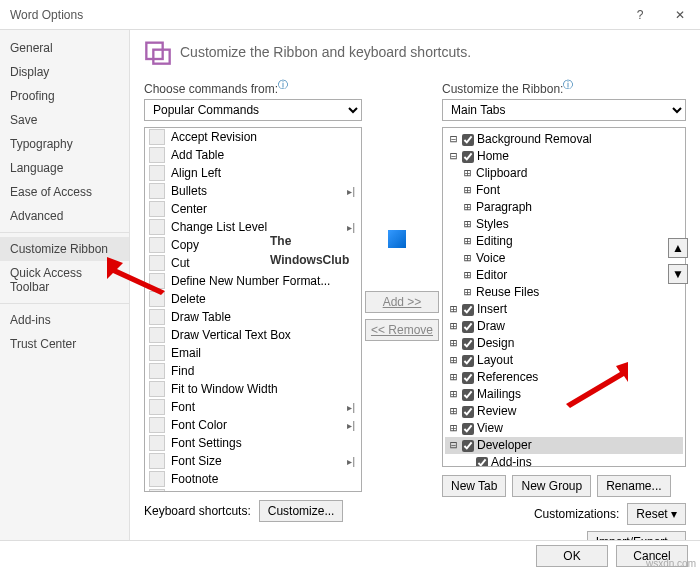 The width and height of the screenshot is (700, 571). Describe the element at coordinates (253, 389) in the screenshot. I see `command-item: Fit to Window Width` at that location.